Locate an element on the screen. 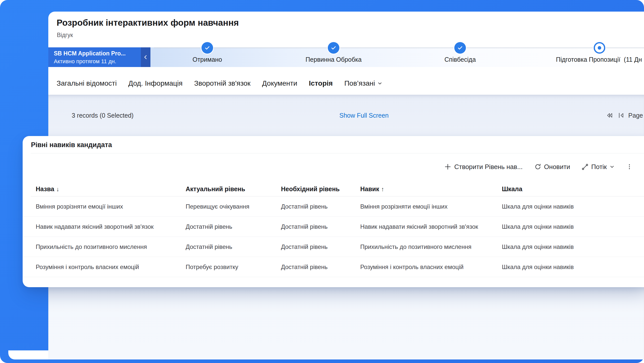  cell-skill: Розуміння і контроль власних емоцій is located at coordinates (412, 267).